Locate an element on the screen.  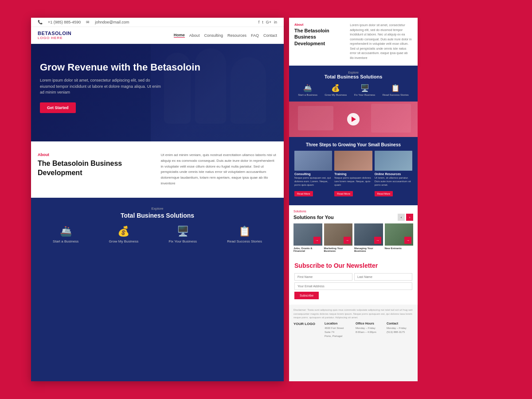
nav-faq: FAQ is located at coordinates (255, 35).